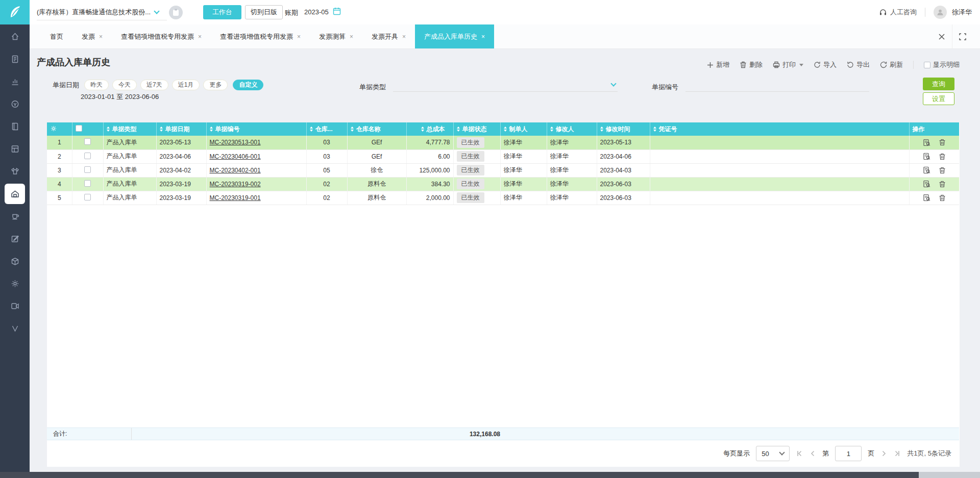 The height and width of the screenshot is (478, 980). I want to click on column-header: 仓库名称, so click(377, 129).